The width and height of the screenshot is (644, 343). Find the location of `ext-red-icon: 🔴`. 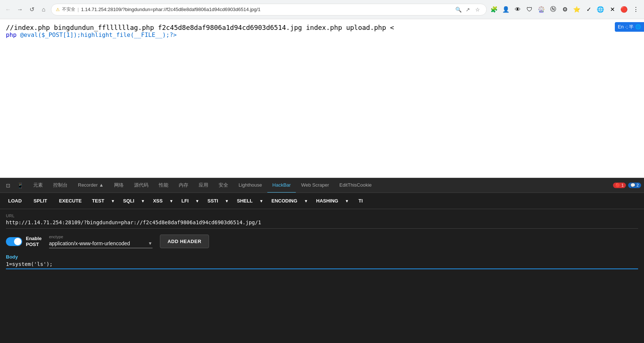

ext-red-icon: 🔴 is located at coordinates (624, 10).